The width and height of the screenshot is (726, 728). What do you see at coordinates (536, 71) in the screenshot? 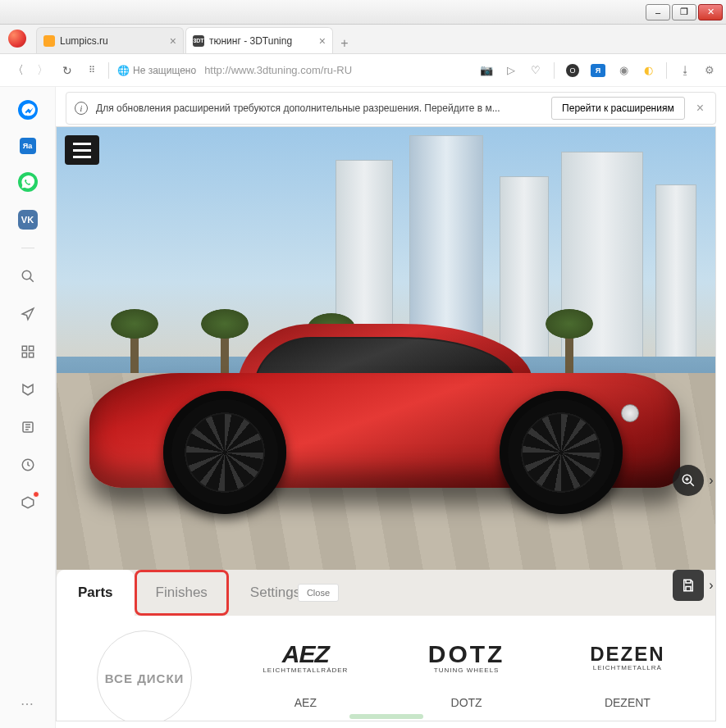
I see `heart-icon: ♡` at bounding box center [536, 71].